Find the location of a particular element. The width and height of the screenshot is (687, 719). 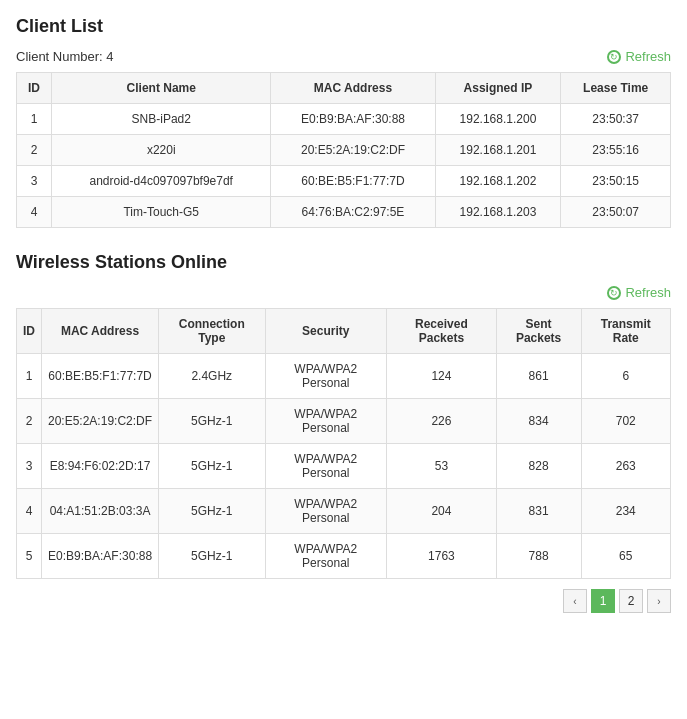

col-client-name: Client Name is located at coordinates (162, 88).